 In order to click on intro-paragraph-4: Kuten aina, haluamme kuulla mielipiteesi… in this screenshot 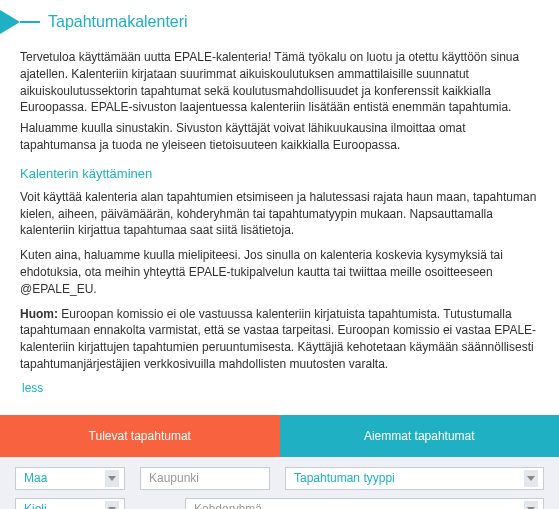, I will do `click(280, 272)`.